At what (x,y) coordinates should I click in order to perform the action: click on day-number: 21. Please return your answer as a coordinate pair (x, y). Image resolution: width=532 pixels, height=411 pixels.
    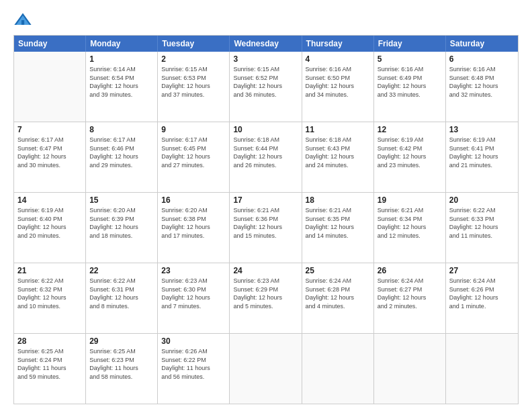
    Looking at the image, I should click on (50, 271).